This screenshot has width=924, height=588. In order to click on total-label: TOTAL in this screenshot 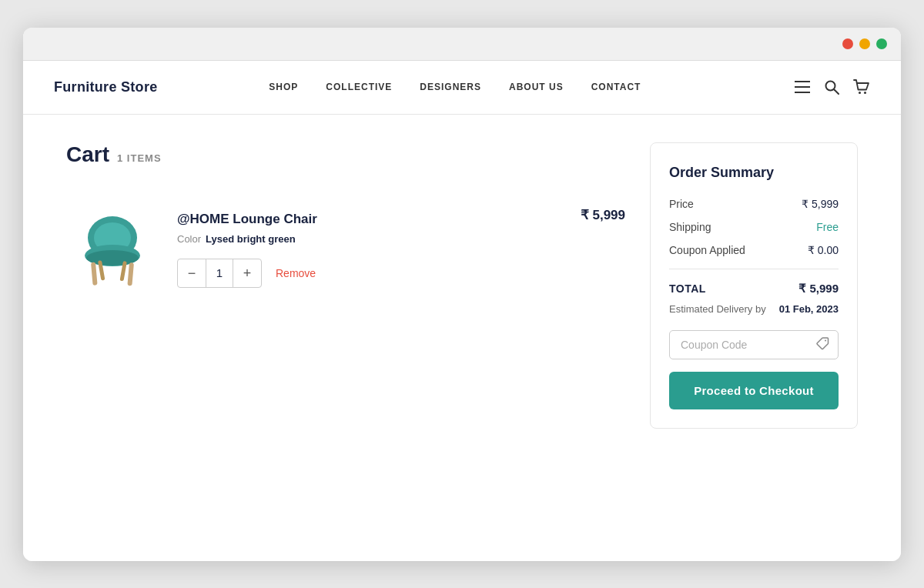, I will do `click(688, 289)`.